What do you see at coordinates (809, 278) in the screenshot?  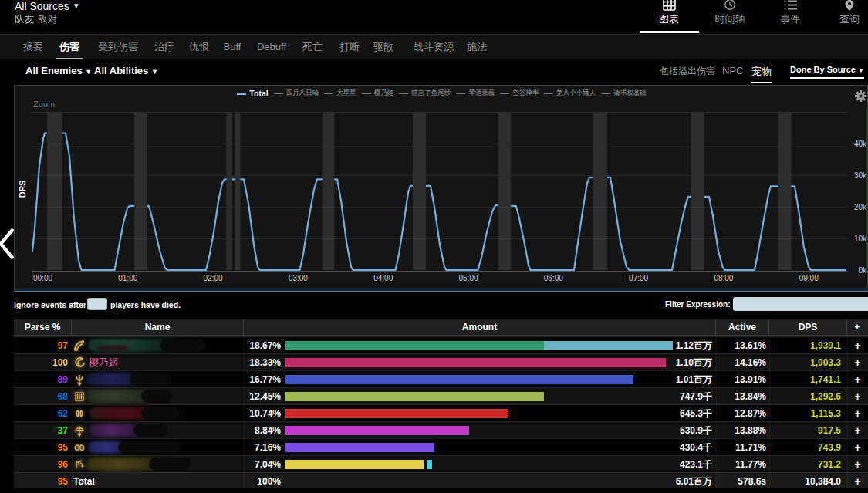 I see `svg-text: 09:00` at bounding box center [809, 278].